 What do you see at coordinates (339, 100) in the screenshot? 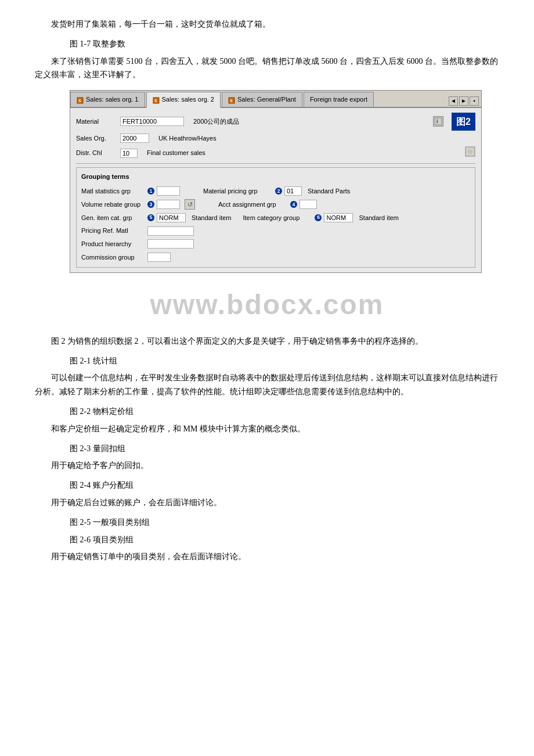
I see `tab4-label: Foreign trade export` at bounding box center [339, 100].